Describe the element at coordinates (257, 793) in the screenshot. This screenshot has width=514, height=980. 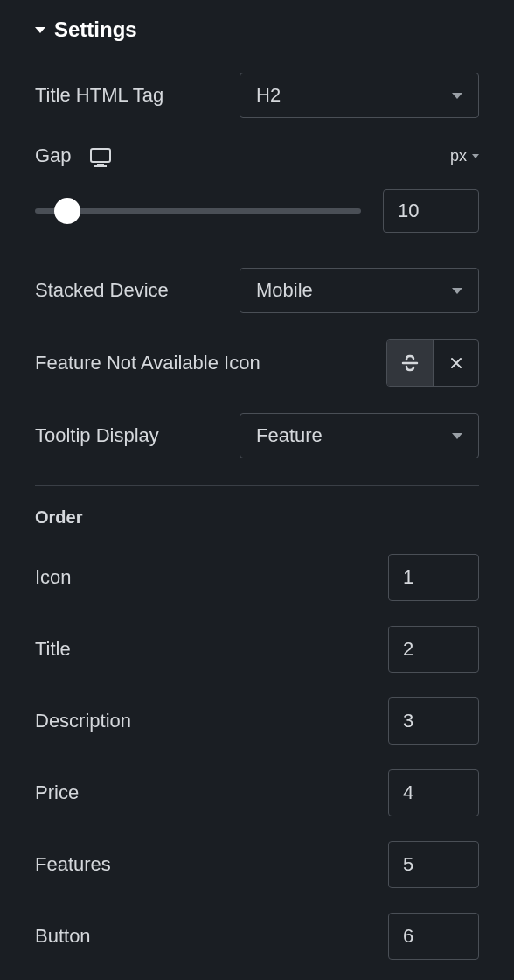
I see `order-row-price: Price` at that location.